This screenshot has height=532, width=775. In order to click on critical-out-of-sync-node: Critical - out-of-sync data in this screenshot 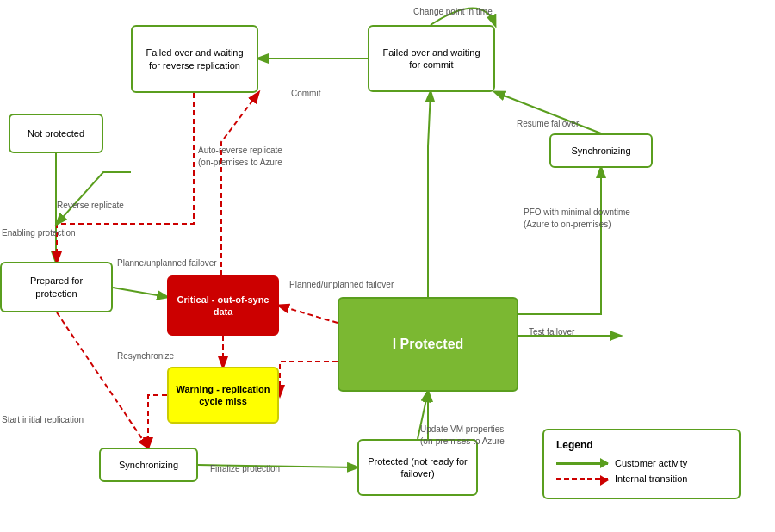, I will do `click(223, 306)`.